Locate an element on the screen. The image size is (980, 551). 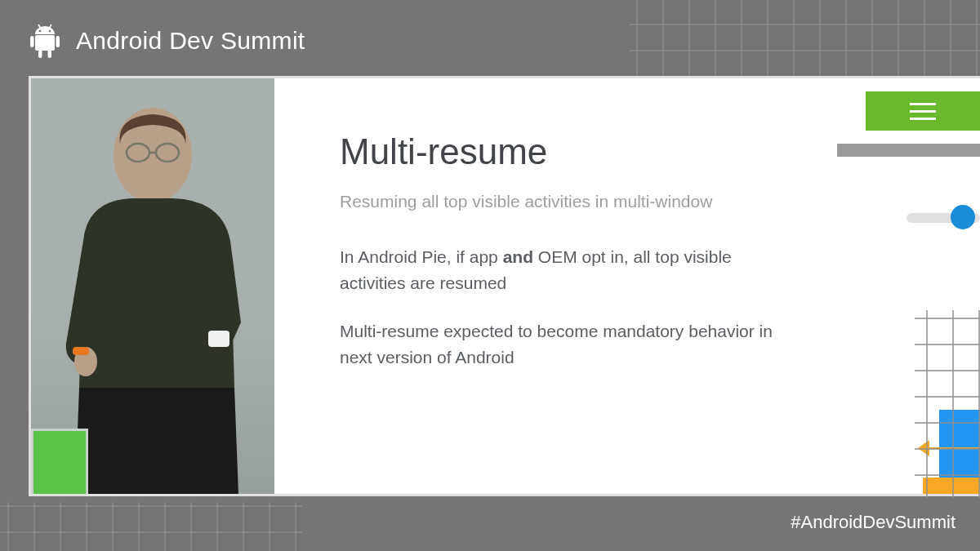
decoration-blue-block is located at coordinates (960, 444).